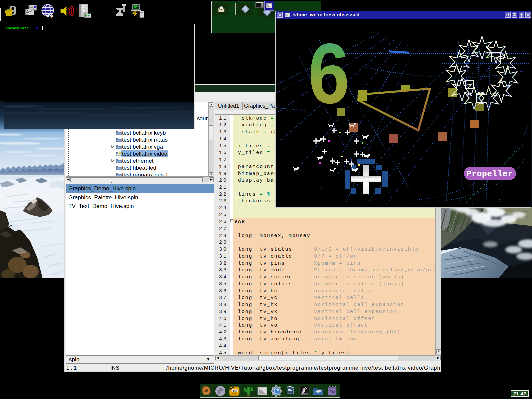 This screenshot has height=399, width=532. What do you see at coordinates (305, 394) in the screenshot?
I see `svg-text: GNOME` at bounding box center [305, 394].